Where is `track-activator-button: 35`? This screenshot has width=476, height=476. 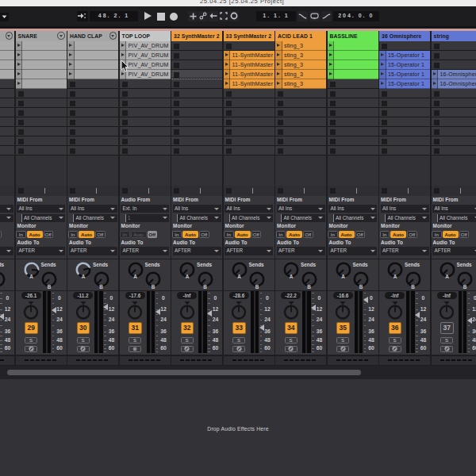 track-activator-button: 35 is located at coordinates (343, 328).